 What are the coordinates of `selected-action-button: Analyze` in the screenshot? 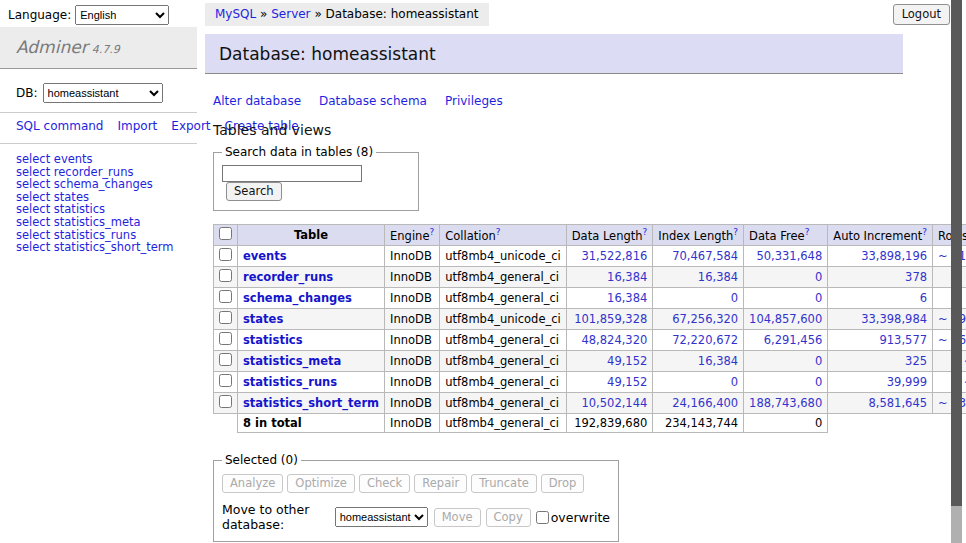 It's located at (252, 484).